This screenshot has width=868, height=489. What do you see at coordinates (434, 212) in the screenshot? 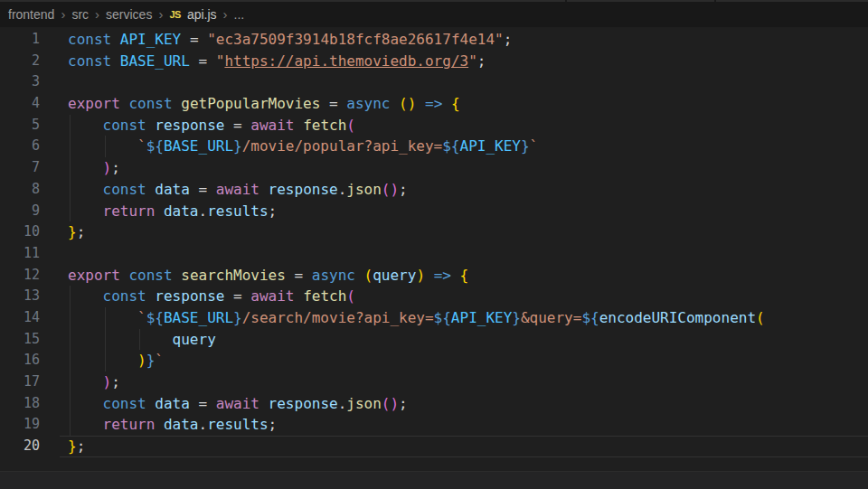
I see `code-line: 9 return data.results;` at bounding box center [434, 212].